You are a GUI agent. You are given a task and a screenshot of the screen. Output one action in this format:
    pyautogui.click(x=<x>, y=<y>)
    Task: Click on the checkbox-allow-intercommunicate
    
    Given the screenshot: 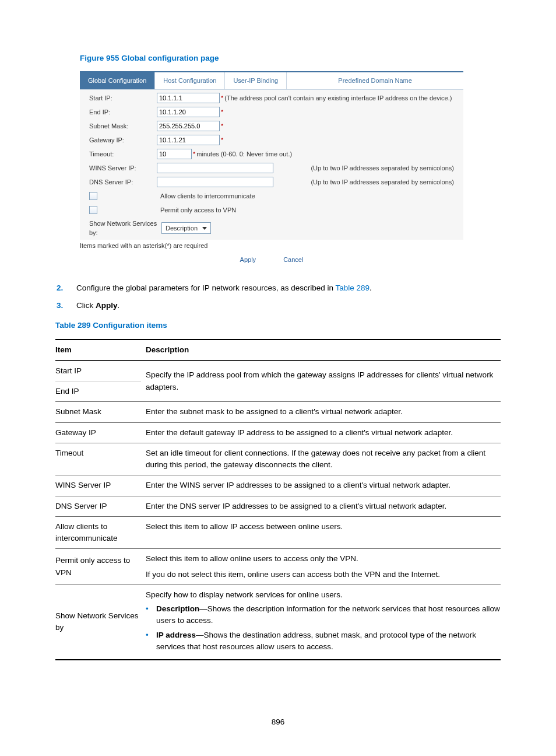 What is the action you would take?
    pyautogui.click(x=93, y=196)
    